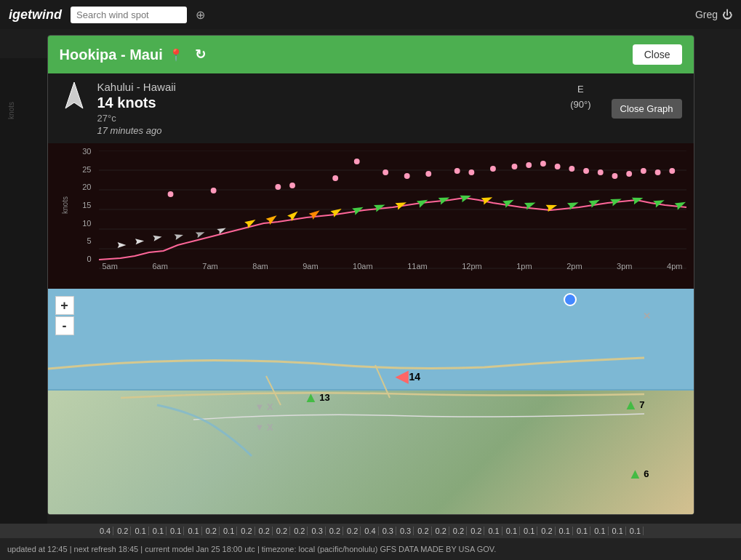 This screenshot has width=741, height=560. Describe the element at coordinates (330, 118) in the screenshot. I see `wind-temp: 27°c` at that location.